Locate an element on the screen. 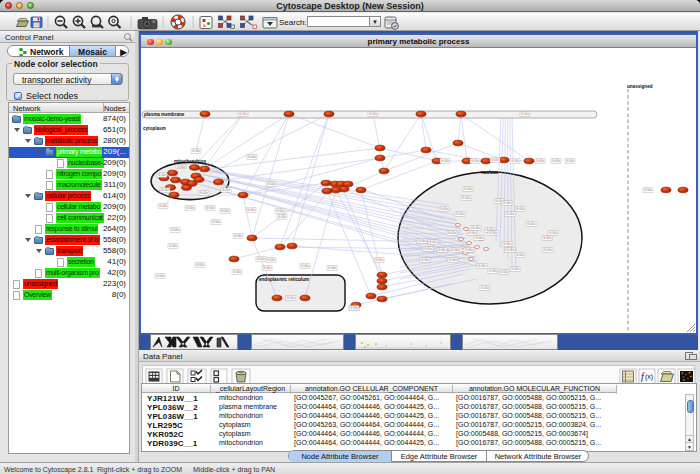 The image size is (700, 474). svg-text: cytoplasm is located at coordinates (154, 128).